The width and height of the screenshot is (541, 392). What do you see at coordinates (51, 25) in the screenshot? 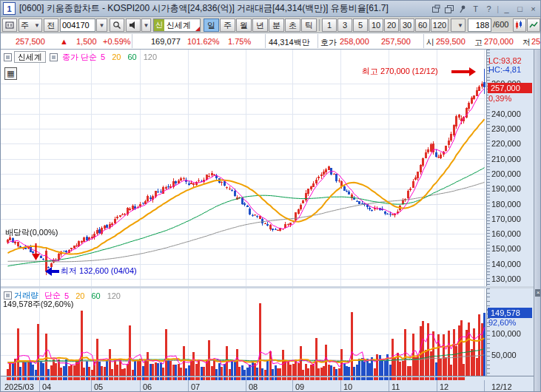
I see `prev-stock-button: 전` at bounding box center [51, 25].